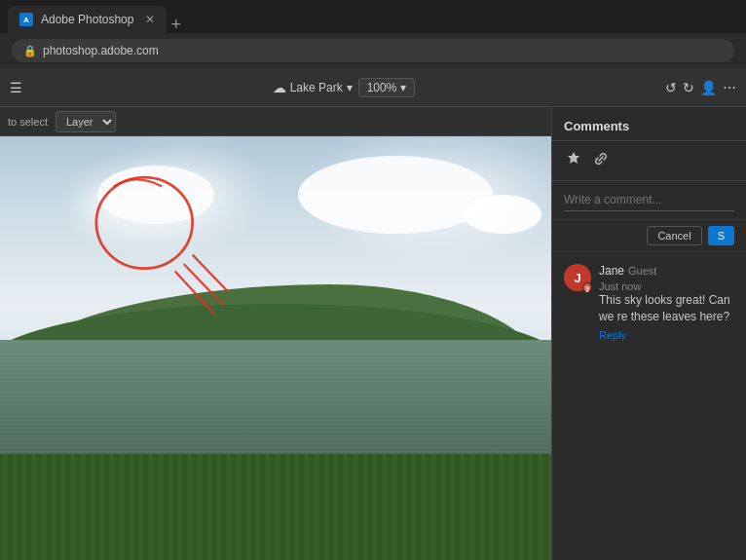  What do you see at coordinates (276, 506) in the screenshot?
I see `foreground-layer` at bounding box center [276, 506].